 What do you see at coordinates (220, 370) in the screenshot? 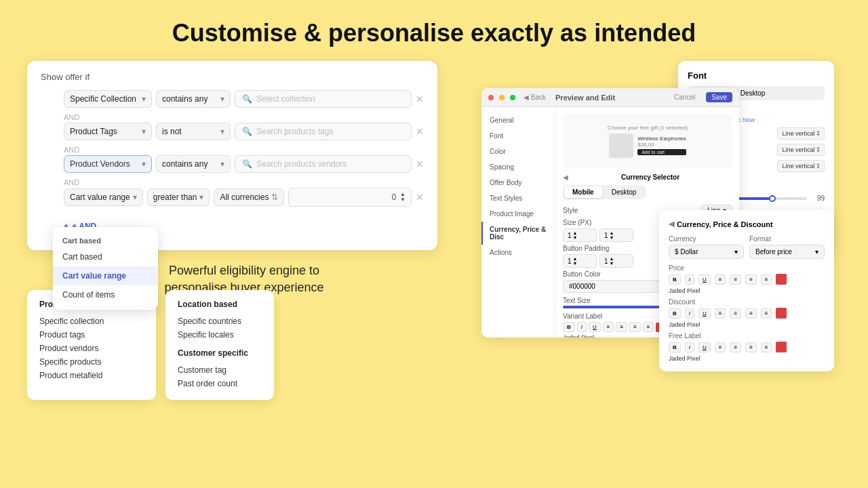
I see `customer-item-1: Customer tag` at bounding box center [220, 370].